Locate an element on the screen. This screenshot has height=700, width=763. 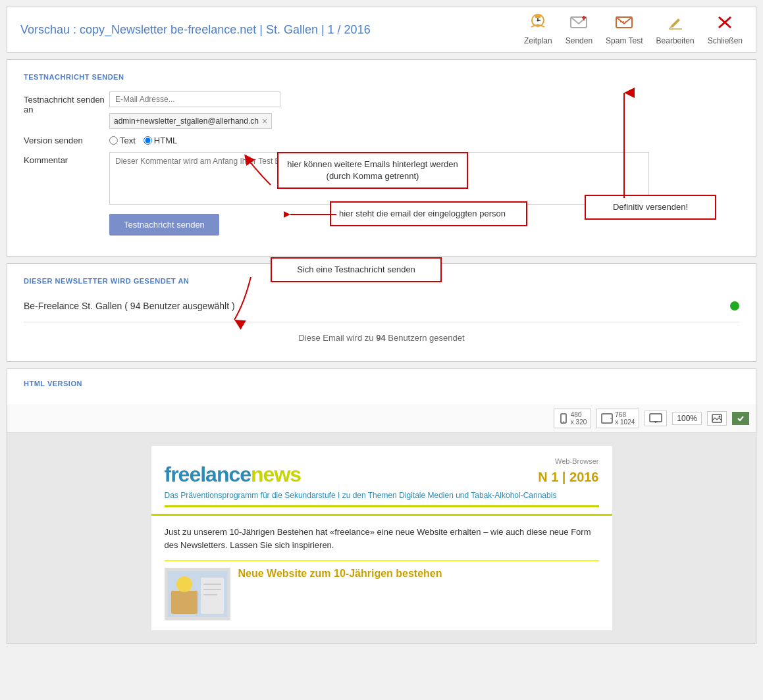
article-content: Neue Website zum 10-Jährigen bestehen is located at coordinates (340, 594).